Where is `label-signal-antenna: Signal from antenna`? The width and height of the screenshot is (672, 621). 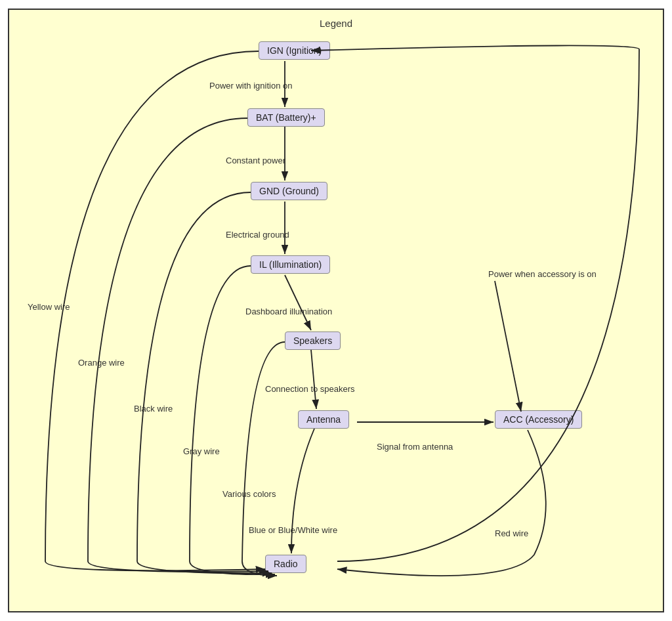 label-signal-antenna: Signal from antenna is located at coordinates (415, 446).